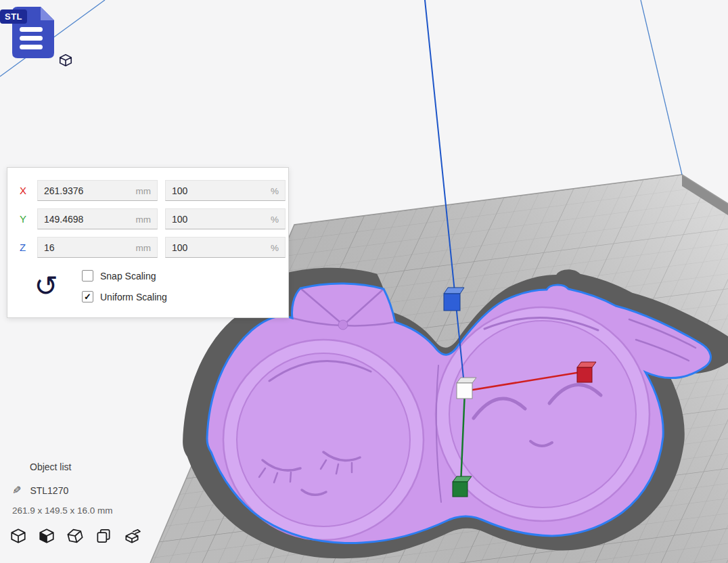 The height and width of the screenshot is (563, 728). What do you see at coordinates (97, 248) in the screenshot?
I see `scale-z-mm-input` at bounding box center [97, 248].